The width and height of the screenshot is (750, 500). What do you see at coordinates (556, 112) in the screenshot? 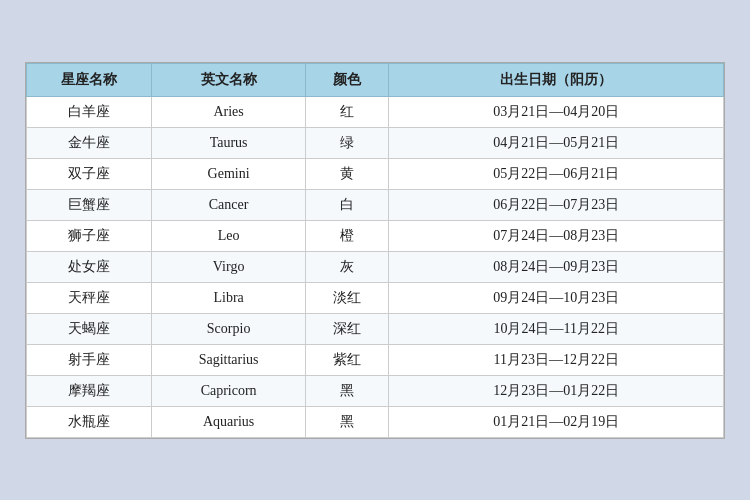
I see `cell-date: 03月21日—04月20日` at bounding box center [556, 112].